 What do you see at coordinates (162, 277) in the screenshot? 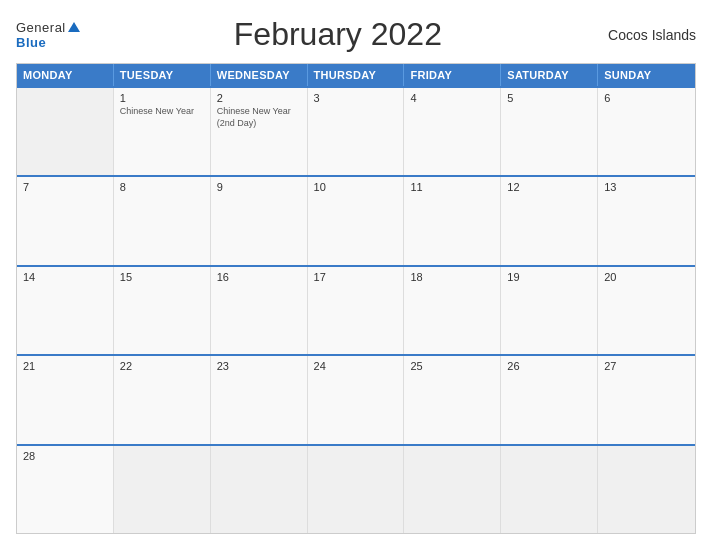
I see `day-number: 15` at bounding box center [162, 277].